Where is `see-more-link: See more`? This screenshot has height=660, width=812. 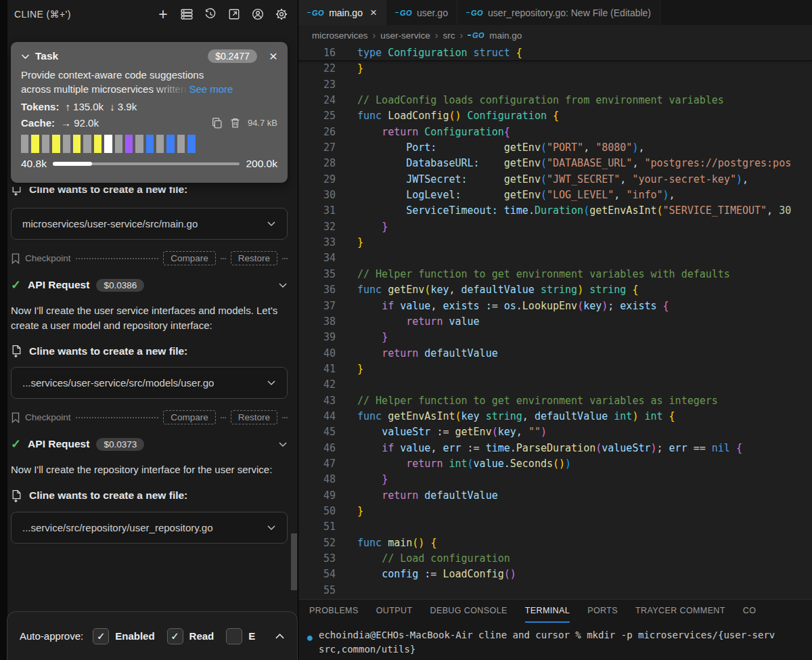
see-more-link: See more is located at coordinates (211, 89).